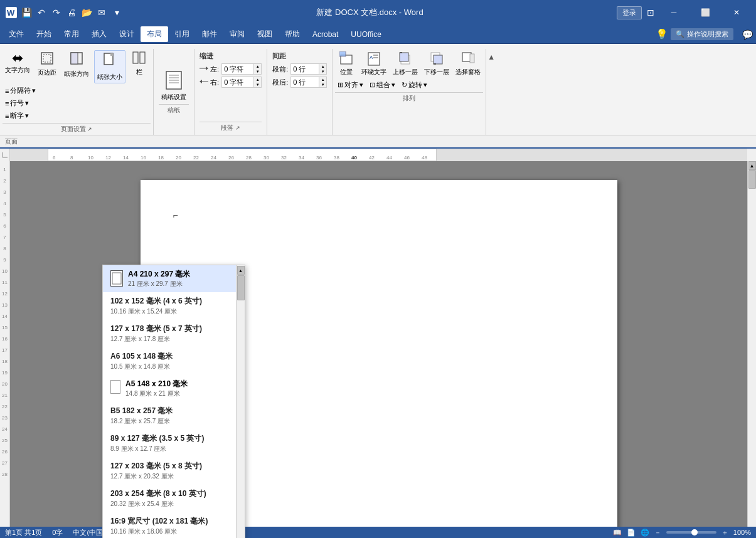 The width and height of the screenshot is (756, 538). Describe the element at coordinates (47, 64) in the screenshot. I see `margins-button: 页边距` at that location.